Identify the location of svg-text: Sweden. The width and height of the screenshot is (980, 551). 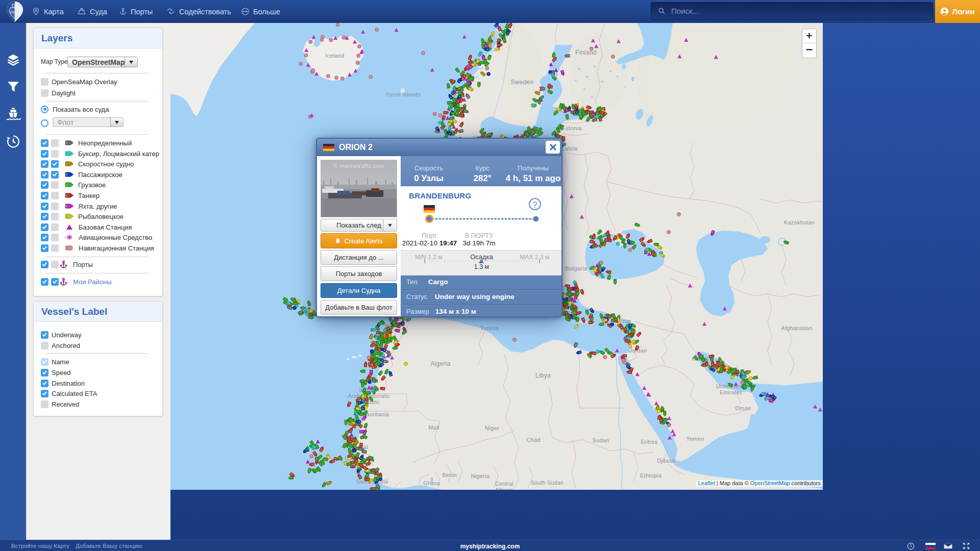
(522, 82).